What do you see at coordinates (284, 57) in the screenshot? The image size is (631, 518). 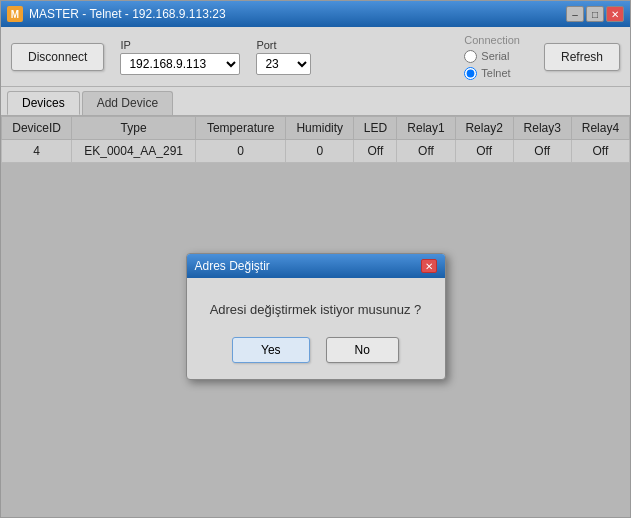 I see `port-group: Port 23` at bounding box center [284, 57].